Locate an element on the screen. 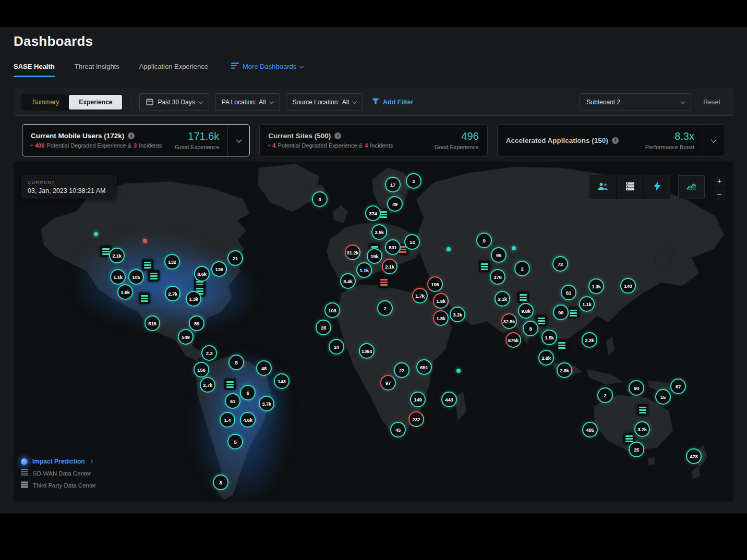  map-marker: 28 is located at coordinates (323, 327).